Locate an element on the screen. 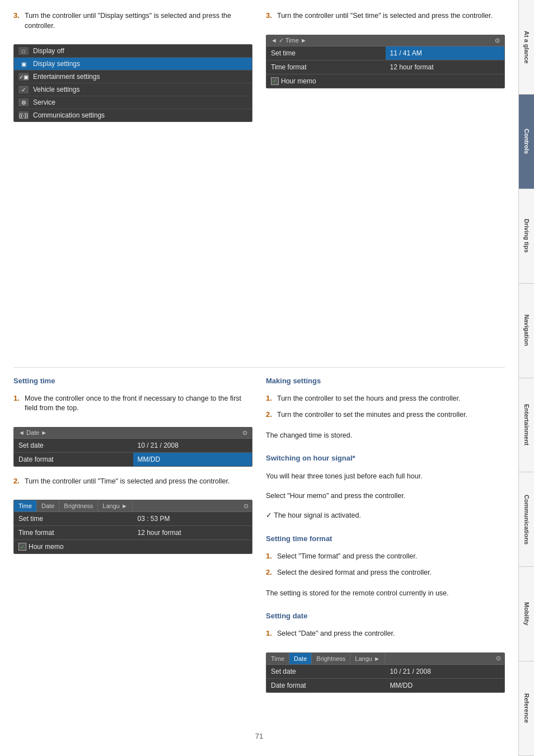 This screenshot has width=534, height=756. display-settings-screen: □ Display off▣ Display settings✓▣ Entert… is located at coordinates (133, 83).